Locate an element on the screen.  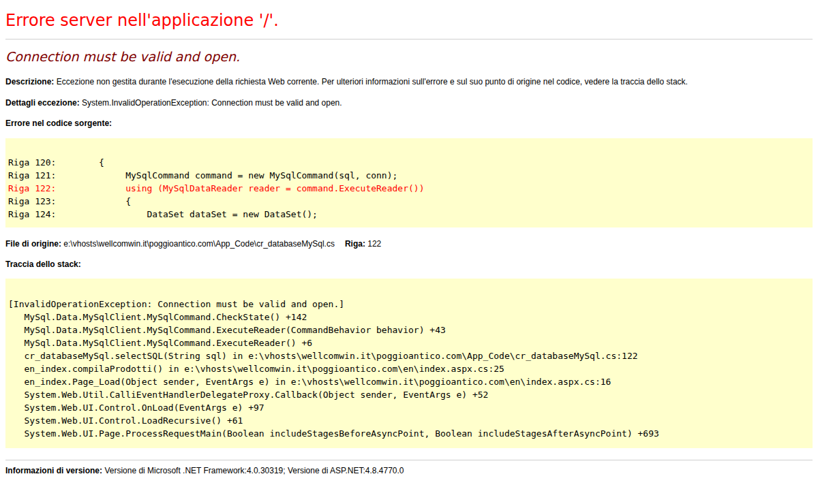
top-divider is located at coordinates (409, 40).